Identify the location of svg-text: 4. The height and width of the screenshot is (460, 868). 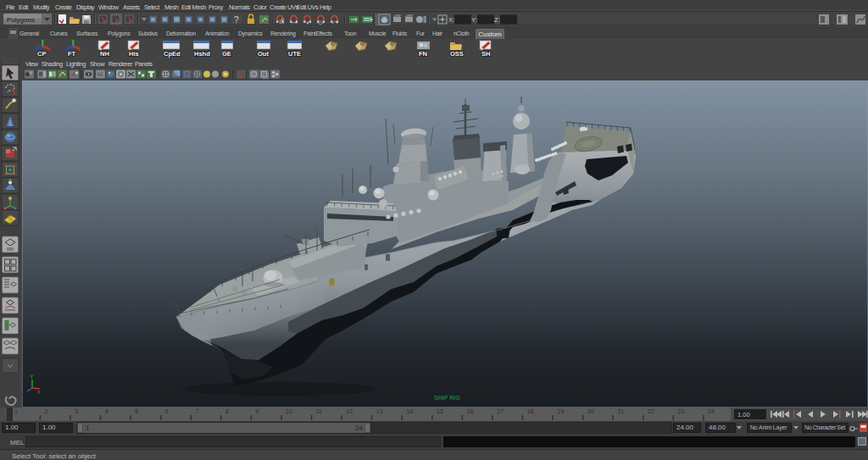
(107, 412).